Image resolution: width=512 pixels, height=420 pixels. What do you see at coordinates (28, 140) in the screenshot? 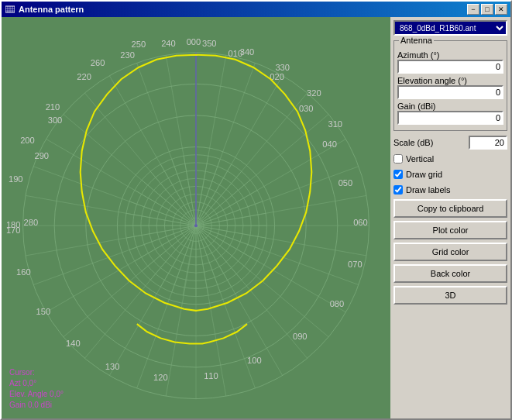
I see `svg-text: 200` at bounding box center [28, 140].